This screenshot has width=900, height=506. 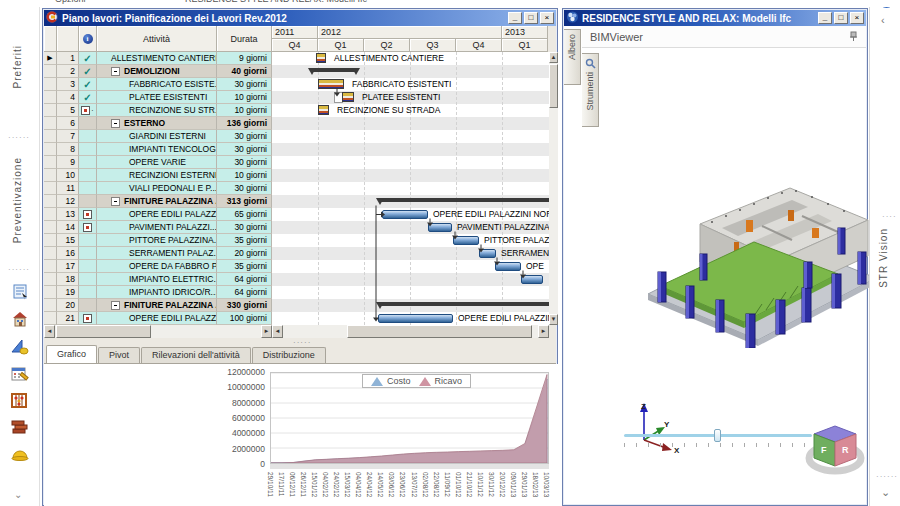 What do you see at coordinates (554, 58) in the screenshot?
I see `scroll-up-icon: ▲` at bounding box center [554, 58].